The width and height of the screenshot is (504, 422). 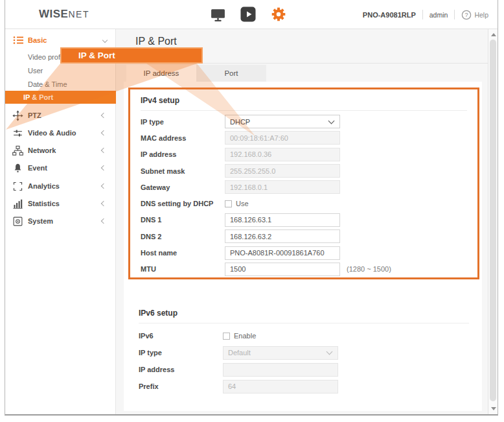 I want to click on sidebar-item-network: Network, so click(x=61, y=150).